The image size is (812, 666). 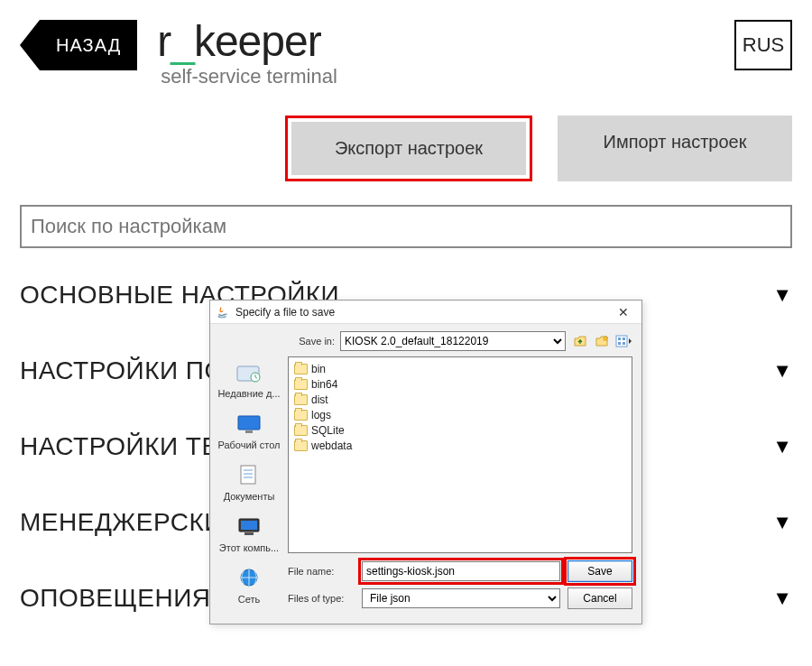 What do you see at coordinates (318, 369) in the screenshot?
I see `folder-name: bin` at bounding box center [318, 369].